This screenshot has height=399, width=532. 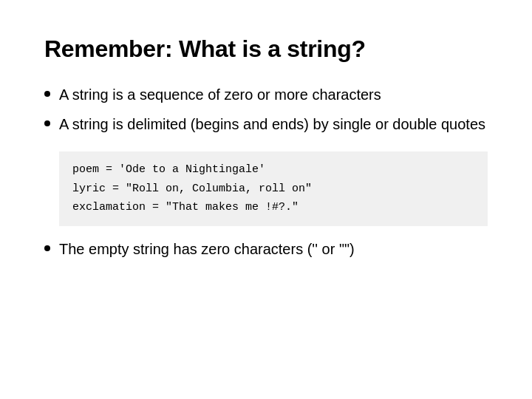 What do you see at coordinates (272, 124) in the screenshot?
I see `bullet-text-2: A string is delimited (begins and ends) …` at bounding box center [272, 124].